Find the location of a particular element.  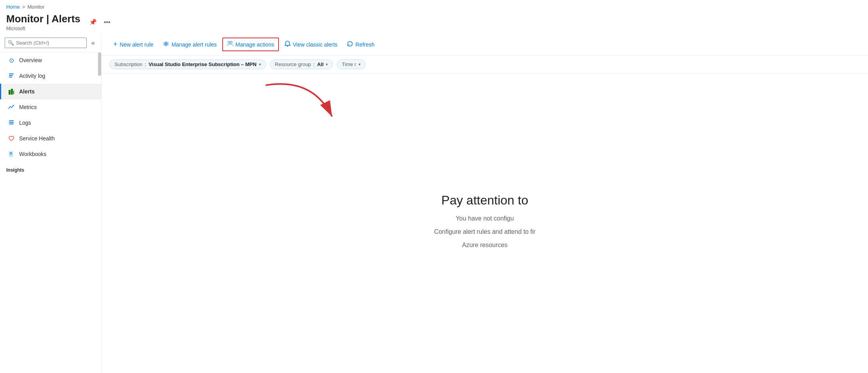

insights-section-label: Insights is located at coordinates (51, 168).